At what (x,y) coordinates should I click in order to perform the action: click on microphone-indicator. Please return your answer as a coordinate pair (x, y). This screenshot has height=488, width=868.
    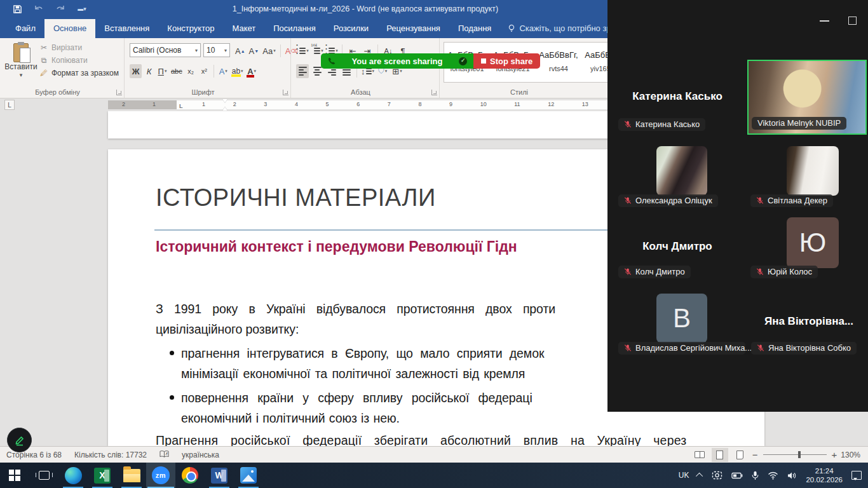
    Looking at the image, I should click on (755, 475).